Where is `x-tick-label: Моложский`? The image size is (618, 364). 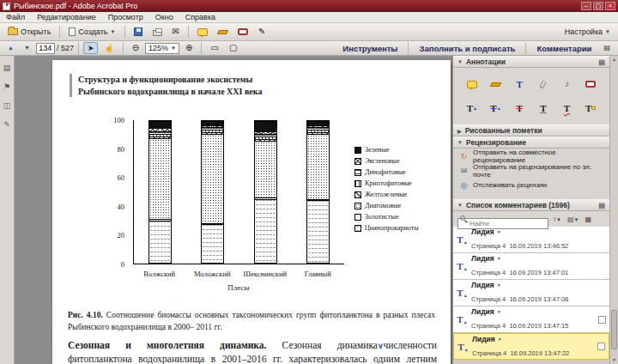 x-tick-label: Моложский is located at coordinates (213, 274).